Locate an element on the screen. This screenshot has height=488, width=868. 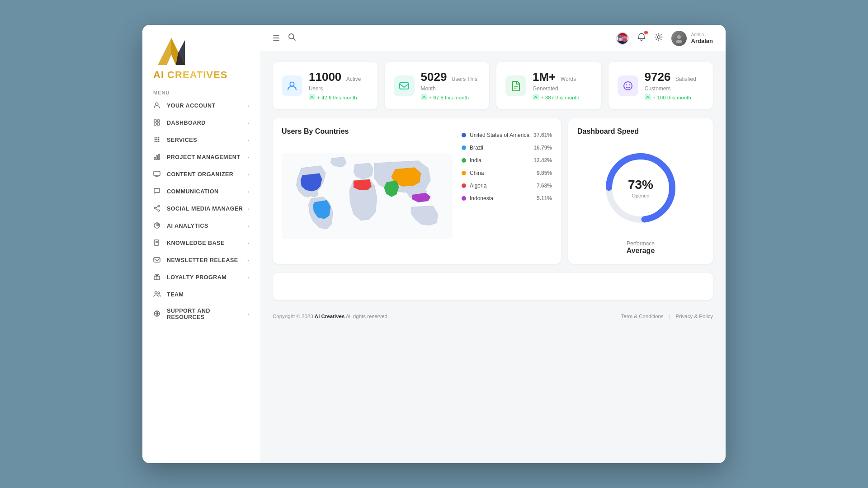
sidebar-item-project-management: PROJECT MANAGEMENT › is located at coordinates (201, 157).